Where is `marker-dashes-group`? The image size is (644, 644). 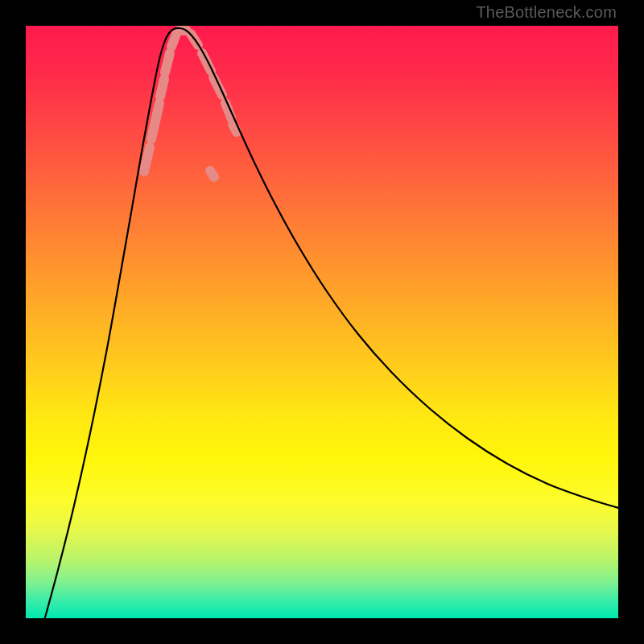 marker-dashes-group is located at coordinates (190, 104).